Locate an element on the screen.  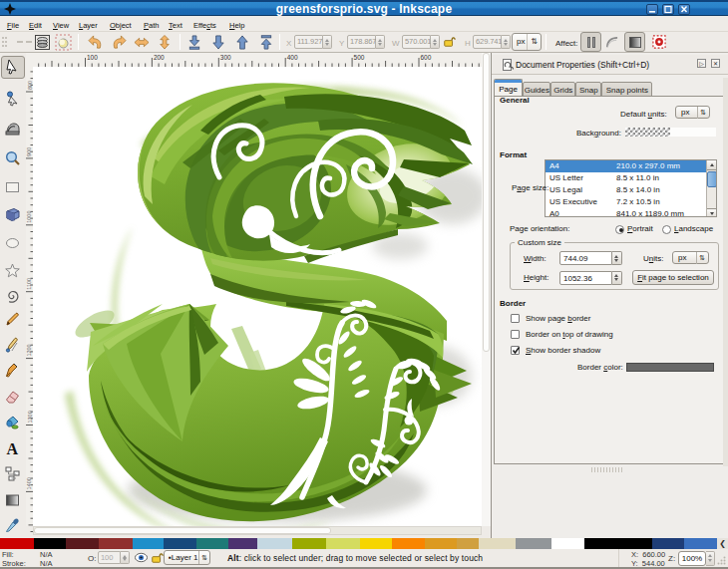
svg-text: 500 is located at coordinates (359, 58).